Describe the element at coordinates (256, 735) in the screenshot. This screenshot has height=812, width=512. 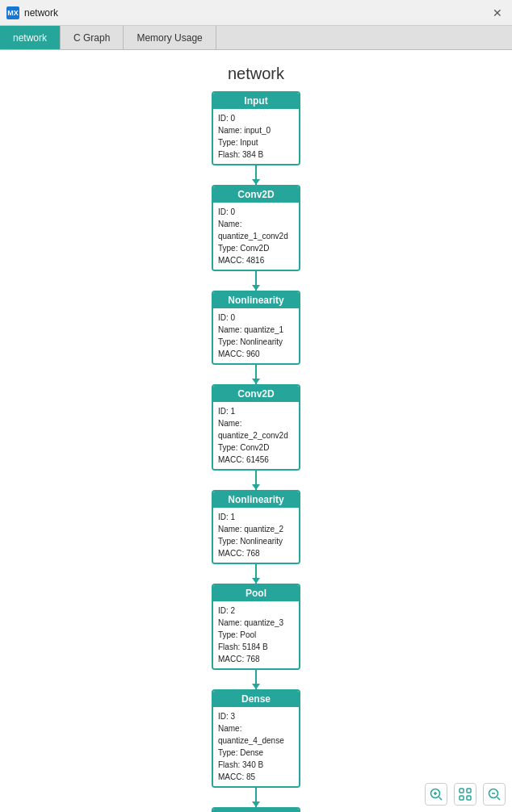
I see `node-line: Name: quantize_4_dense` at that location.